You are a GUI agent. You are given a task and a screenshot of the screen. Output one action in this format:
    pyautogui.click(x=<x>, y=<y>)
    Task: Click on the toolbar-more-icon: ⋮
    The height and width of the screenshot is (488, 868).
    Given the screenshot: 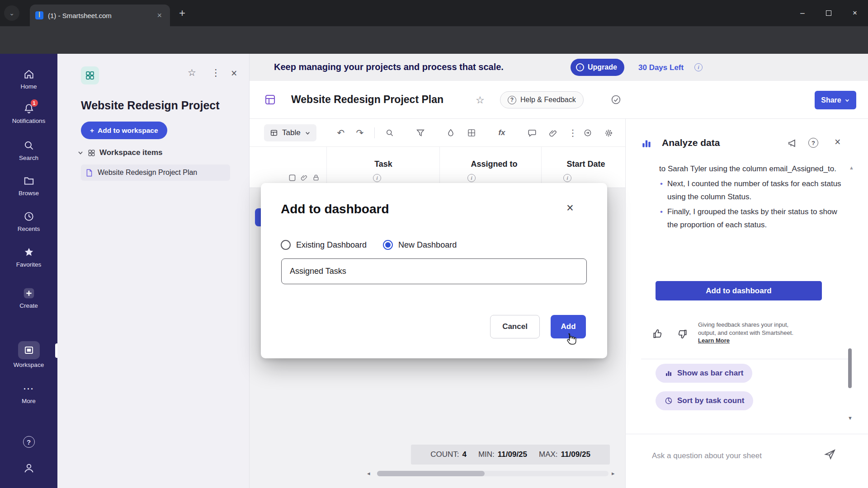 What is the action you would take?
    pyautogui.click(x=573, y=133)
    